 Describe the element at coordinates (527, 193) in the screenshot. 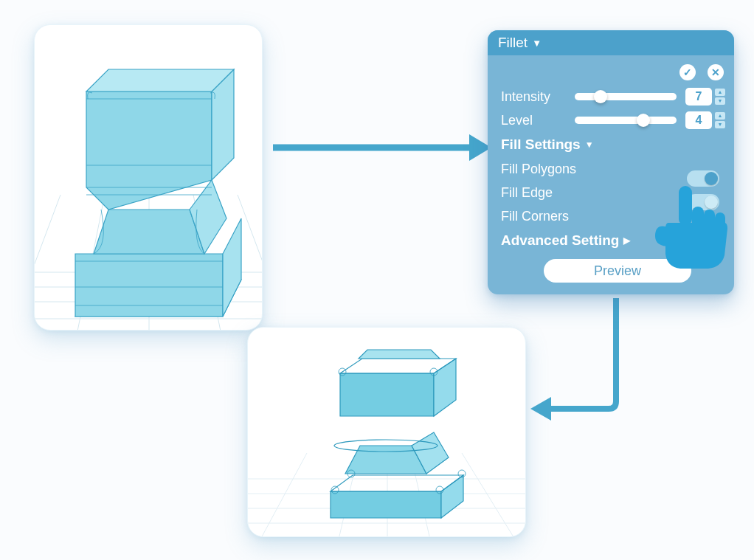

I see `fill-edge-label: Fill Edge` at that location.